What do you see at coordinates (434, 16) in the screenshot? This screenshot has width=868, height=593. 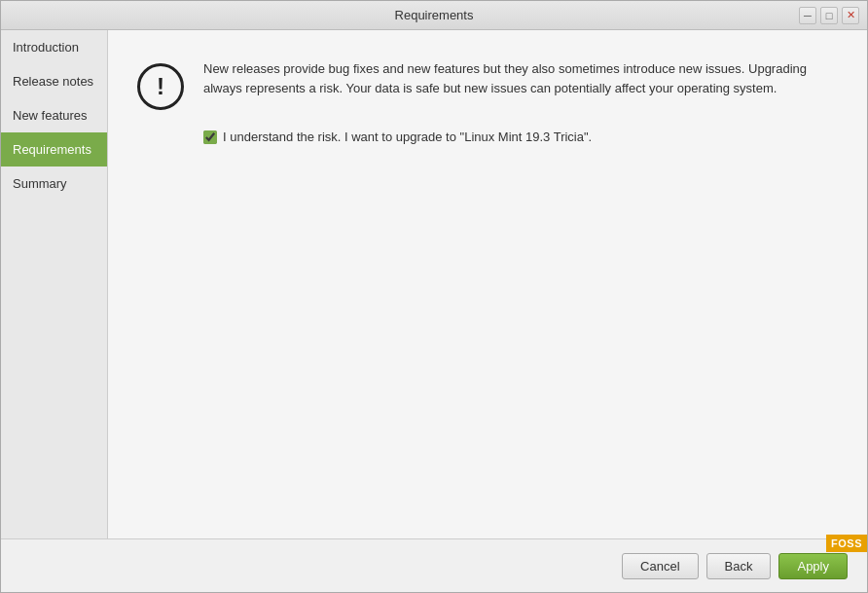 I see `window-title: Requirements` at bounding box center [434, 16].